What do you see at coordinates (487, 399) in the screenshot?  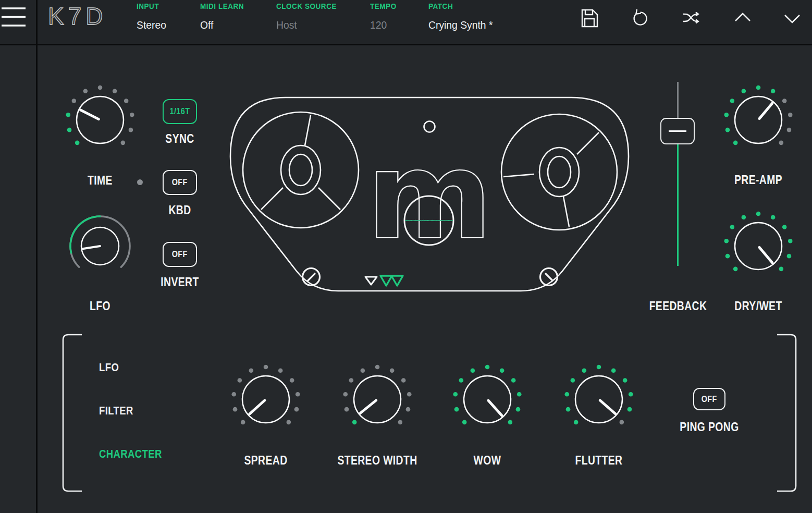 I see `wow-knob` at bounding box center [487, 399].